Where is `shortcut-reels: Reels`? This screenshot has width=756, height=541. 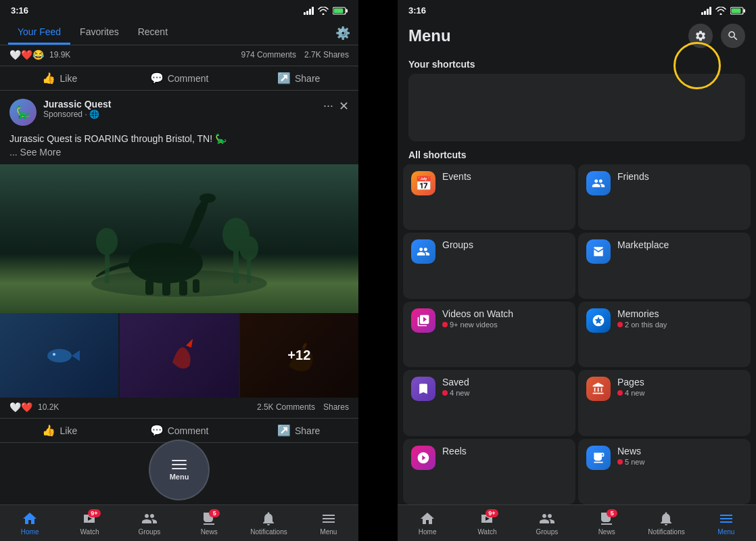
shortcut-reels: Reels is located at coordinates (490, 472).